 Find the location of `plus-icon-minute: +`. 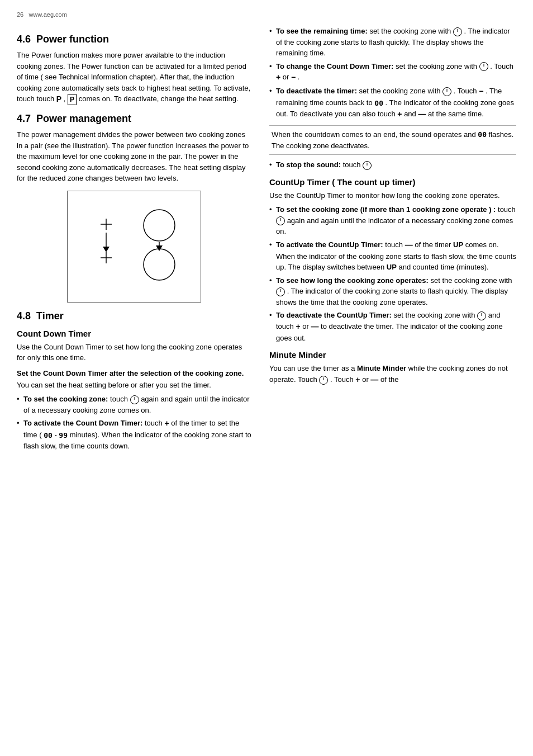

plus-icon-minute: + is located at coordinates (358, 380).